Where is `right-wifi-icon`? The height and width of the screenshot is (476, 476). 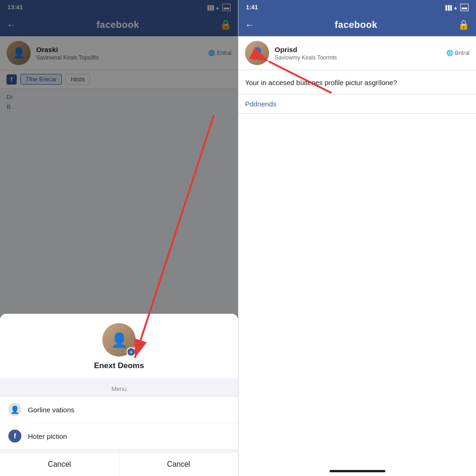 right-wifi-icon is located at coordinates (456, 7).